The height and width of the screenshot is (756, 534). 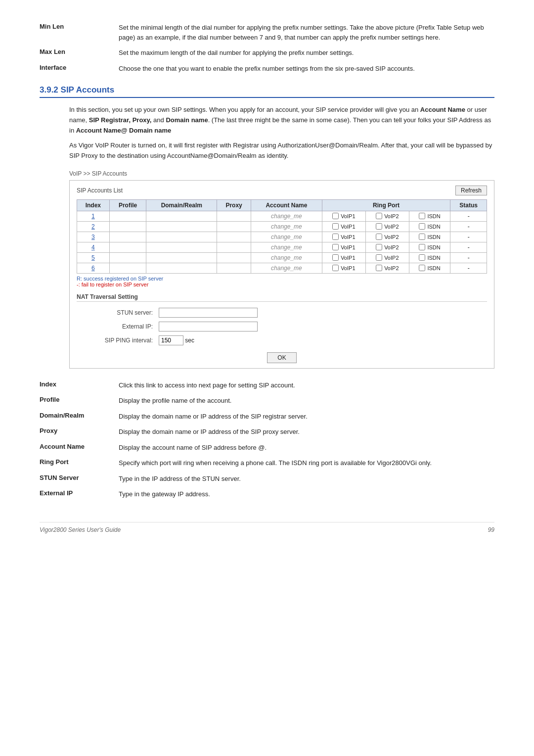 I want to click on index-link: 2, so click(x=93, y=227).